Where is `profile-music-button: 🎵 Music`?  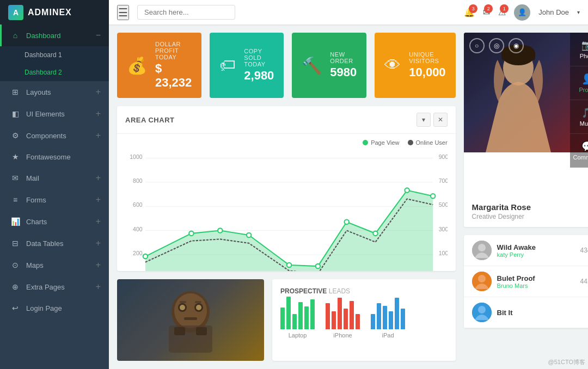 profile-music-button: 🎵 Music is located at coordinates (579, 117).